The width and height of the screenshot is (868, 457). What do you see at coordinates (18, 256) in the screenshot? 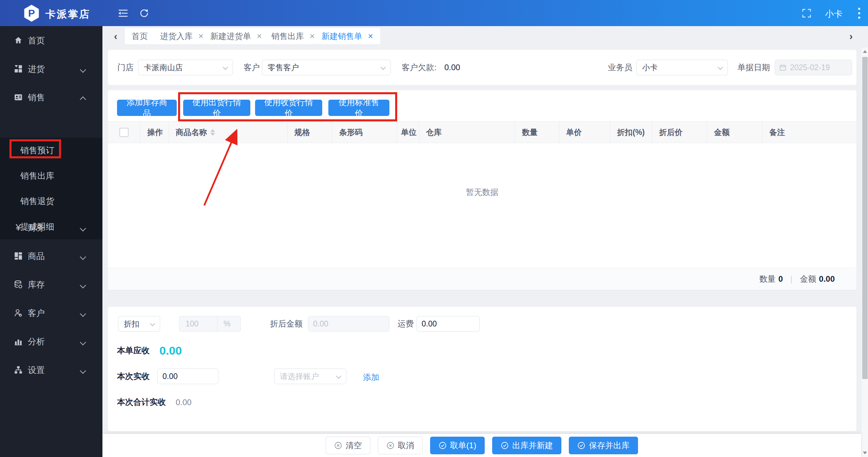
I see `goods-icon` at bounding box center [18, 256].